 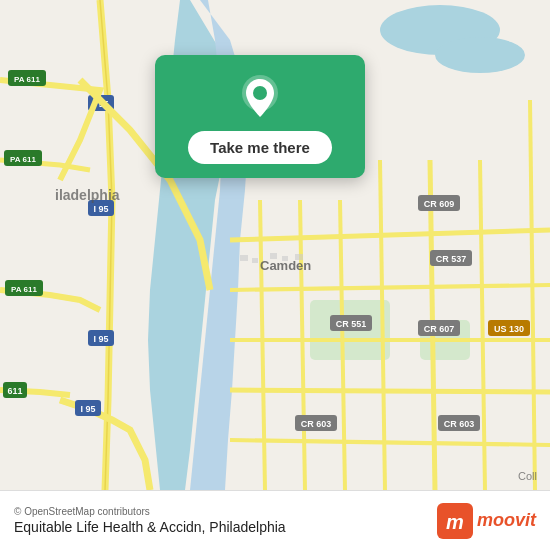 What do you see at coordinates (275, 520) in the screenshot?
I see `bottom-bar: © OpenStreetMap contributors Equitable L…` at bounding box center [275, 520].